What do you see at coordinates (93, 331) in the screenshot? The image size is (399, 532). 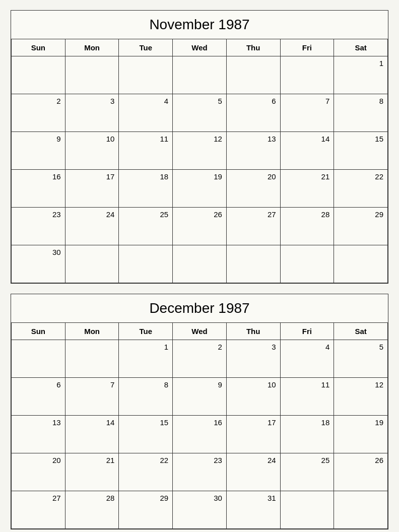 I see `dec-header-mon: Mon` at bounding box center [93, 331].